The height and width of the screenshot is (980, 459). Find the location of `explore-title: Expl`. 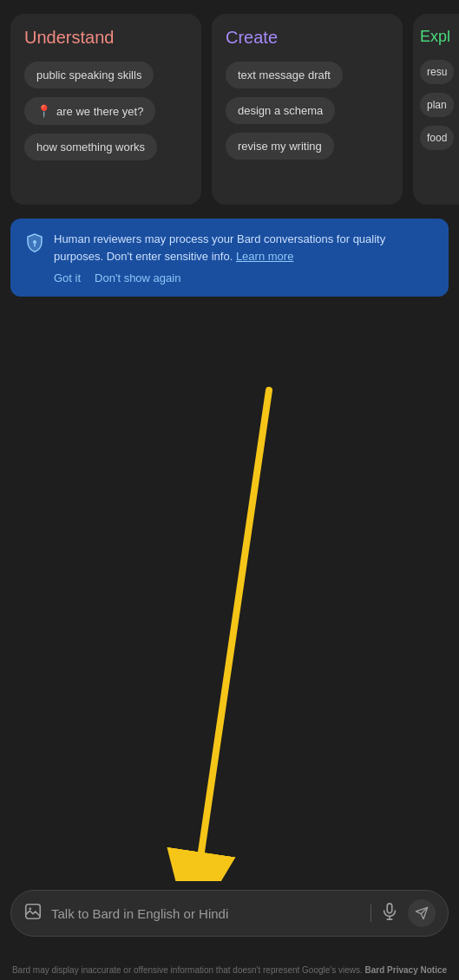

explore-title: Expl is located at coordinates (439, 36).